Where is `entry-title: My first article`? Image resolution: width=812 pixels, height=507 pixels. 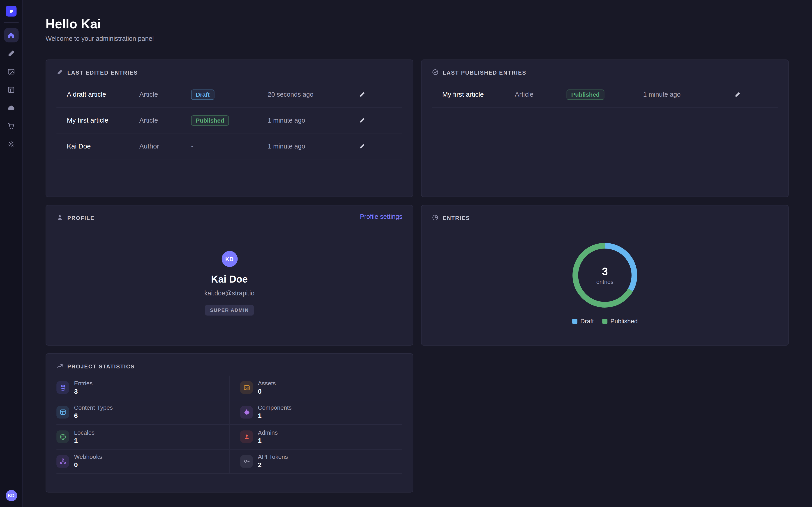 entry-title: My first article is located at coordinates (103, 120).